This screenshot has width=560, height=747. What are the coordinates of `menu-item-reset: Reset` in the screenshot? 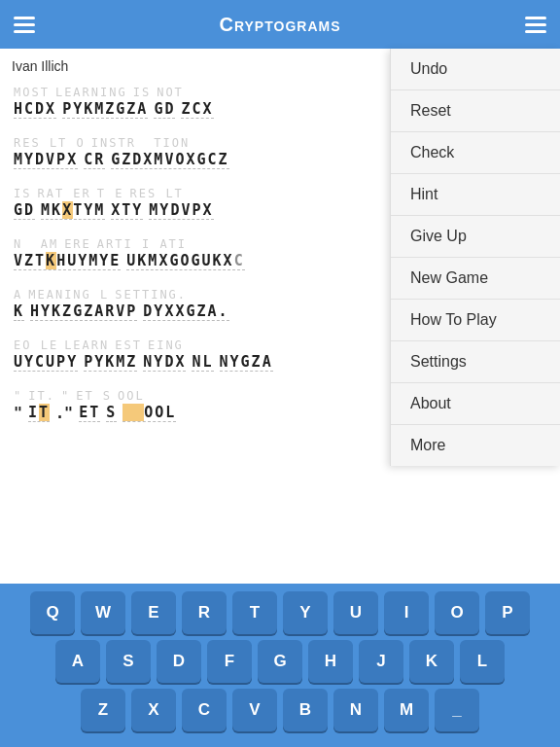 It's located at (475, 111).